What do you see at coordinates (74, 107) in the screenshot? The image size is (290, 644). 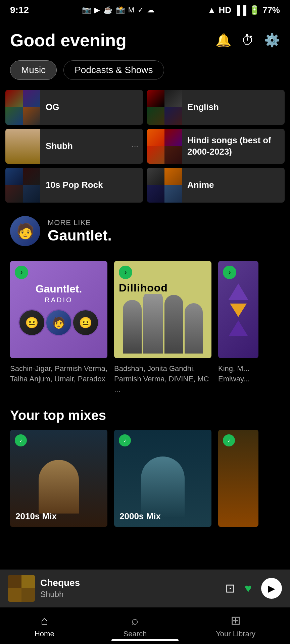 I see `quick-item-og: OG` at bounding box center [74, 107].